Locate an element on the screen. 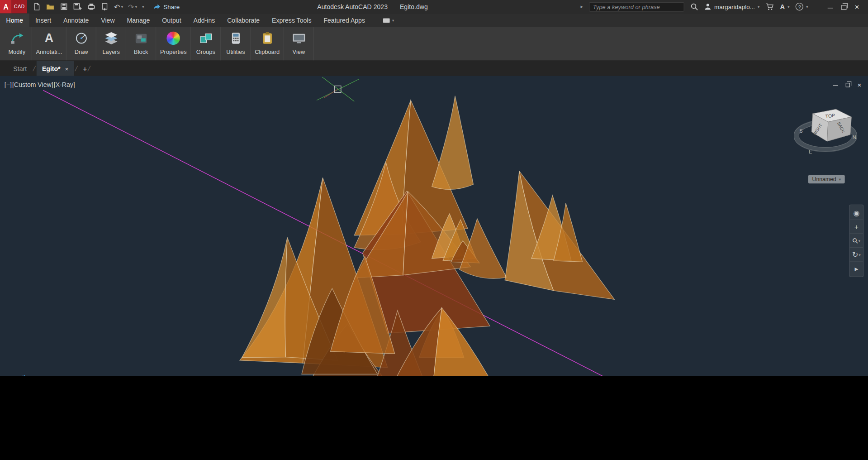 The image size is (868, 460). viewcube-compass-e: E is located at coordinates (811, 152).